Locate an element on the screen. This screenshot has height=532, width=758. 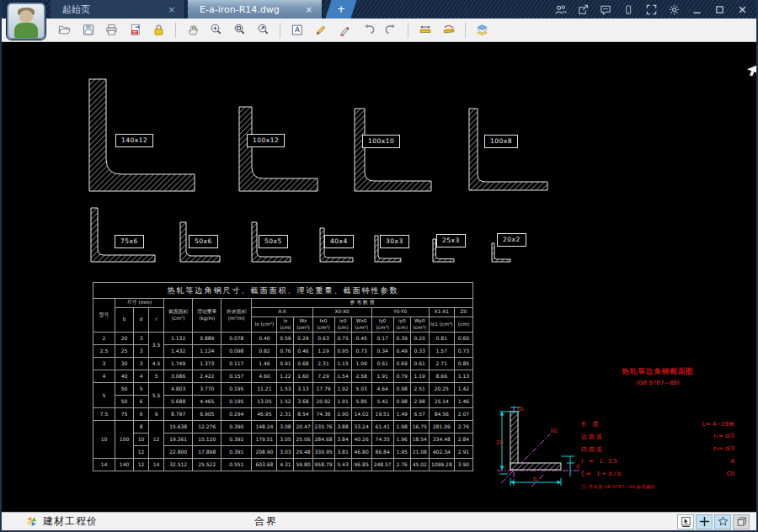
angle-size-label: 100x8 is located at coordinates (501, 141).